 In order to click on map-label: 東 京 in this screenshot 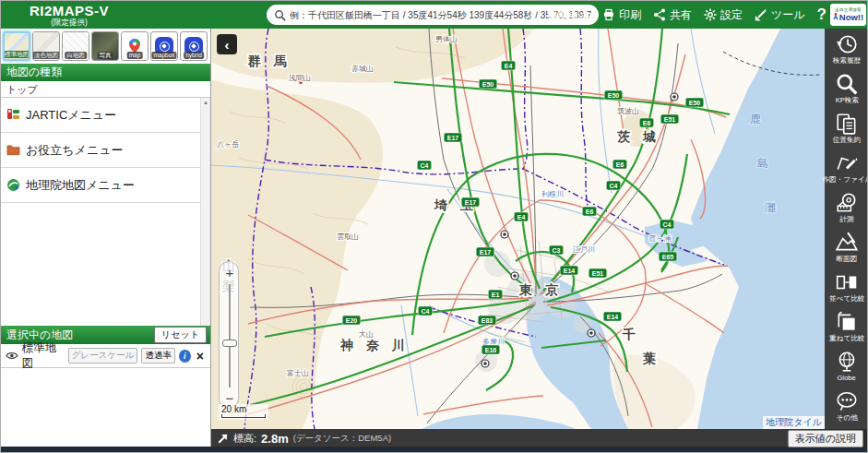, I will do `click(541, 290)`.